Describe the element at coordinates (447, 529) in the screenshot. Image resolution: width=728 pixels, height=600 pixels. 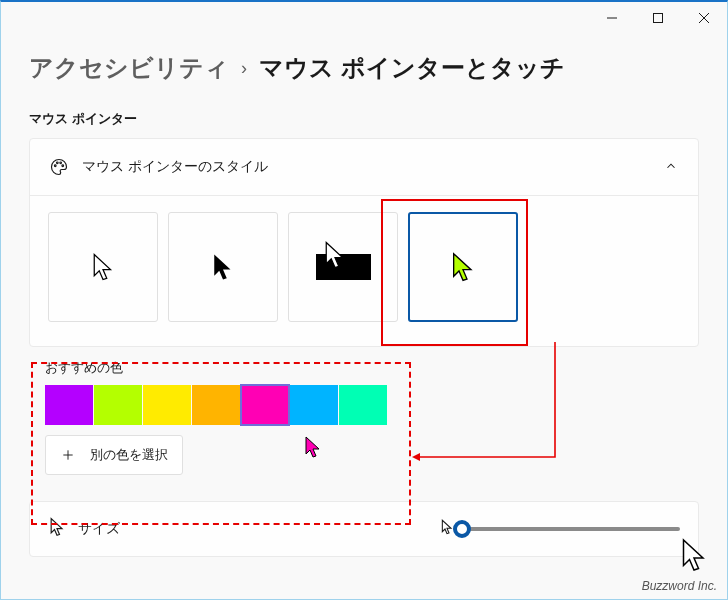
I see `cursor-small-icon` at that location.